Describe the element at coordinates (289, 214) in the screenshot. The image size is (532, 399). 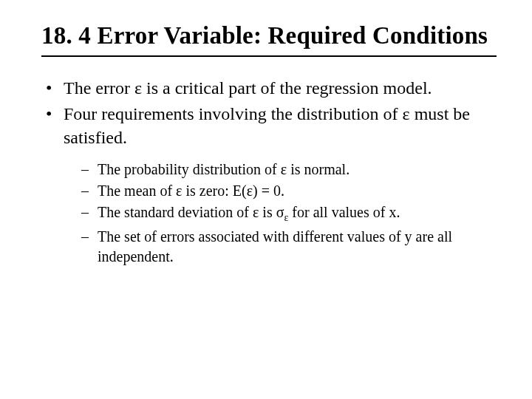
I see `sub-bullet-3: The standard deviation of ε is σε for al…` at that location.